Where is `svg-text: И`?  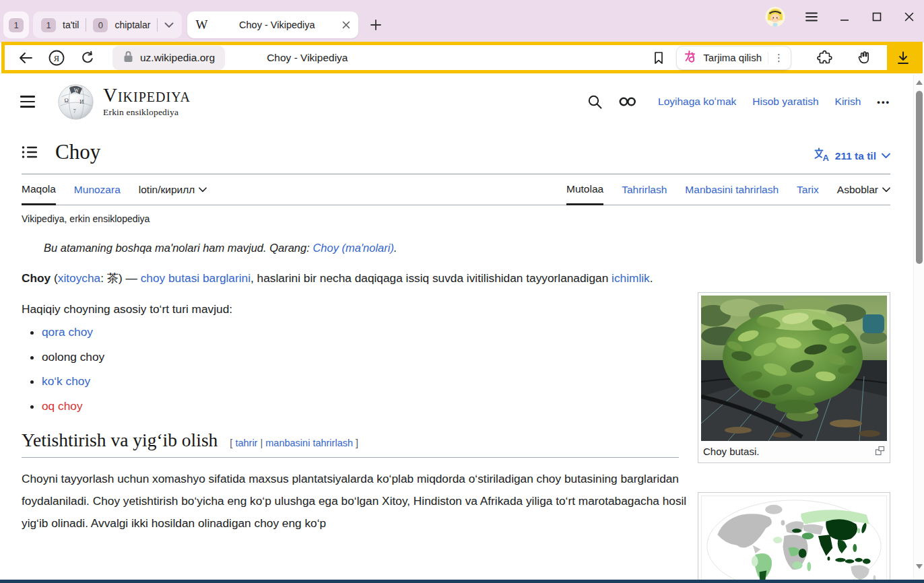 svg-text: И is located at coordinates (81, 102).